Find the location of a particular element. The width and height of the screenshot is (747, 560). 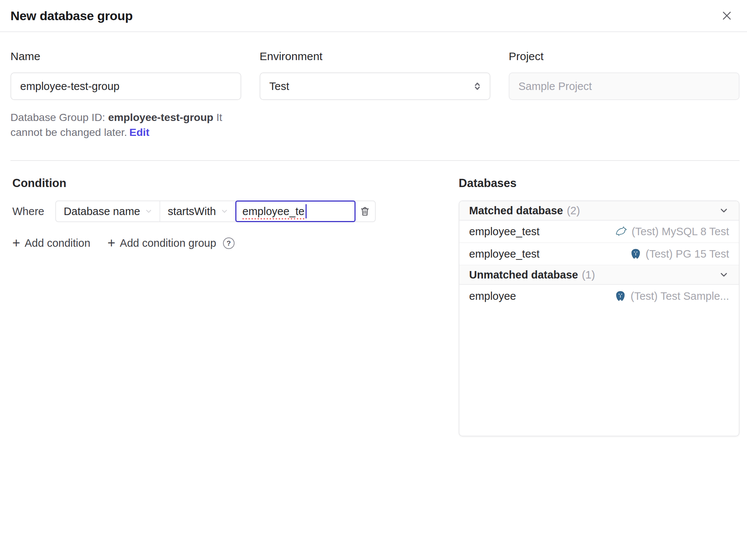

delete-condition-button is located at coordinates (365, 211).